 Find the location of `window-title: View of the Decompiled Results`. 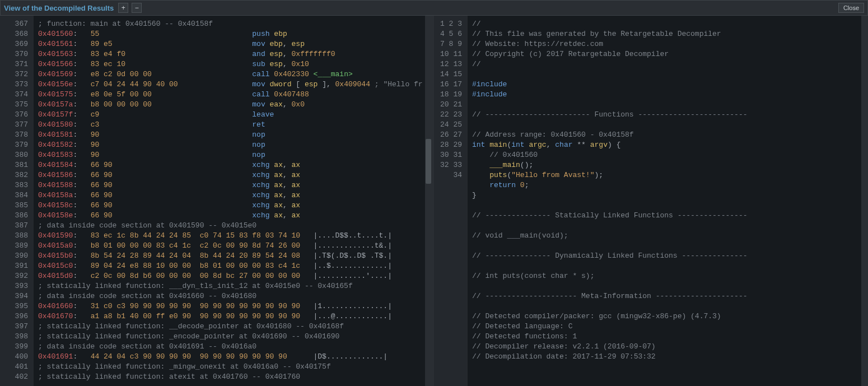

window-title: View of the Decompiled Results is located at coordinates (59, 8).